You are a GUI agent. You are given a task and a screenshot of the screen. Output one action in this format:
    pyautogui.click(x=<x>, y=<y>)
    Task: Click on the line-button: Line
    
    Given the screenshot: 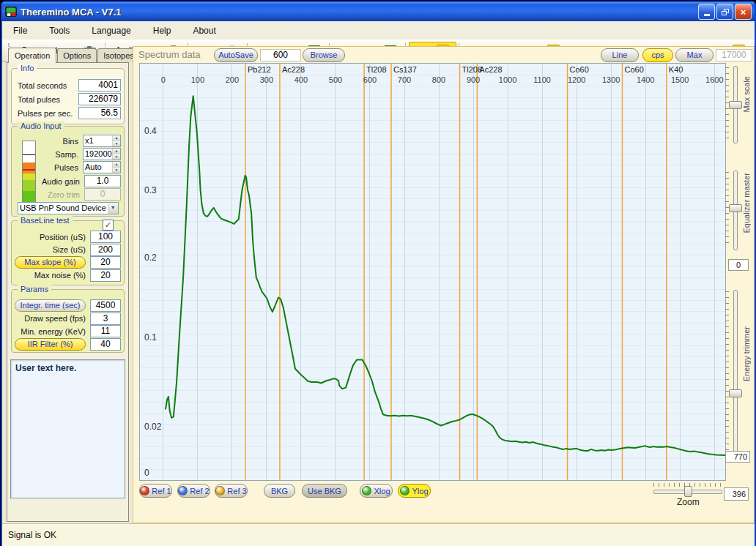 What is the action you would take?
    pyautogui.click(x=620, y=56)
    